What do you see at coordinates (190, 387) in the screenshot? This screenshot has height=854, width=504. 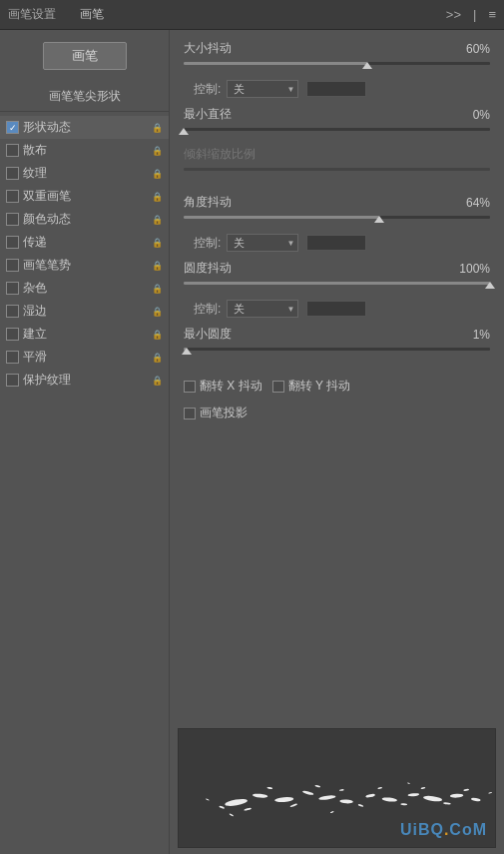 I see `flip-x-checkbox` at bounding box center [190, 387].